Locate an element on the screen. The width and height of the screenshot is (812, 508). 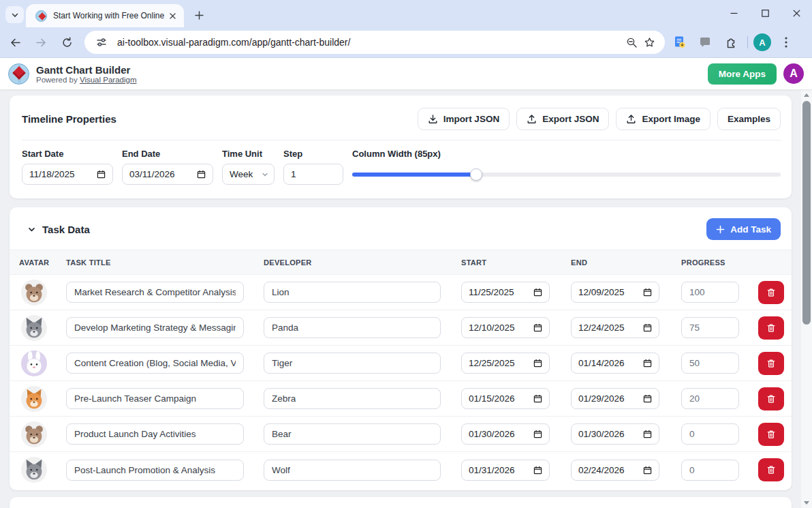
minimize-button is located at coordinates (734, 13).